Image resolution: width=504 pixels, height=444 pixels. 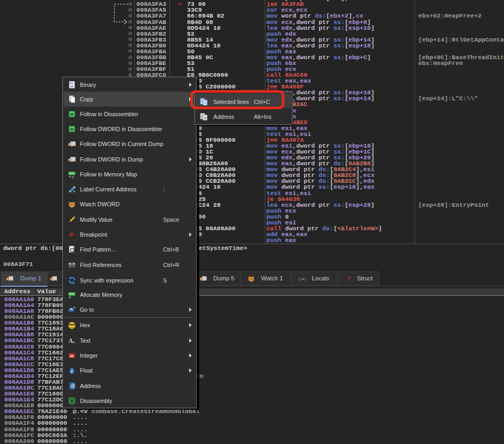 What do you see at coordinates (71, 341) in the screenshot?
I see `svg-text: A` at bounding box center [71, 341].